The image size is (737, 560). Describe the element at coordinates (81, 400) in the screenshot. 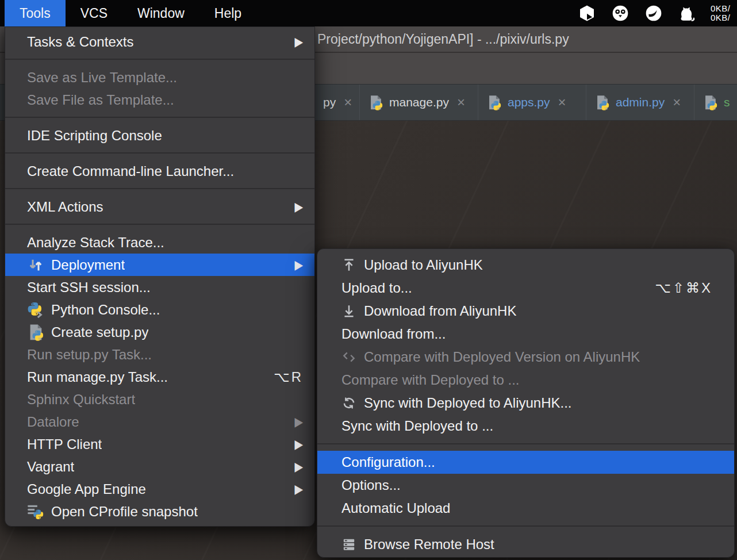

I see `menu-item-label: Sphinx Quickstart` at that location.